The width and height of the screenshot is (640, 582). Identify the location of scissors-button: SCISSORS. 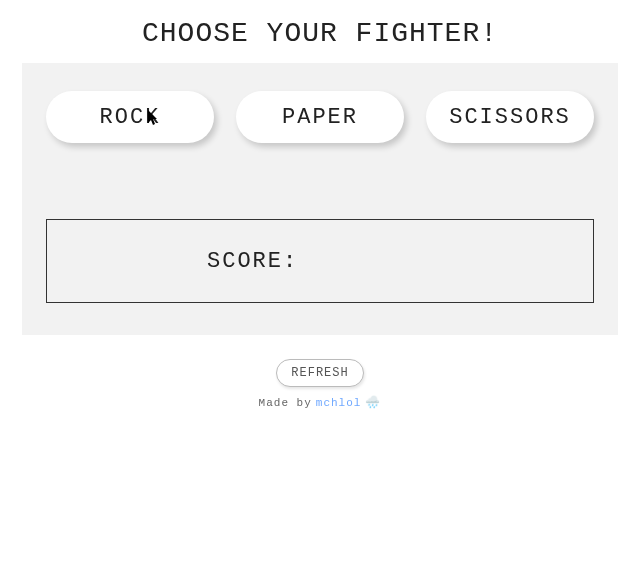
(510, 117).